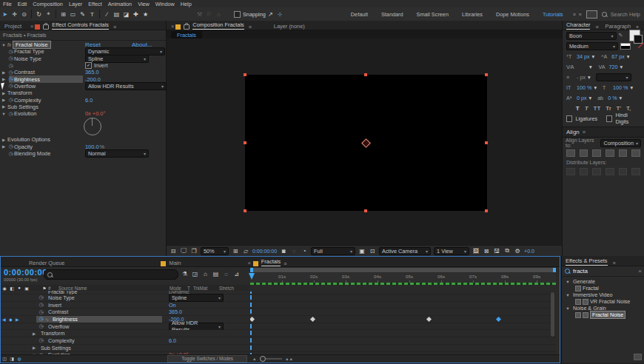 This screenshot has width=644, height=364. I want to click on frame-blending-icon: ▤, so click(216, 274).